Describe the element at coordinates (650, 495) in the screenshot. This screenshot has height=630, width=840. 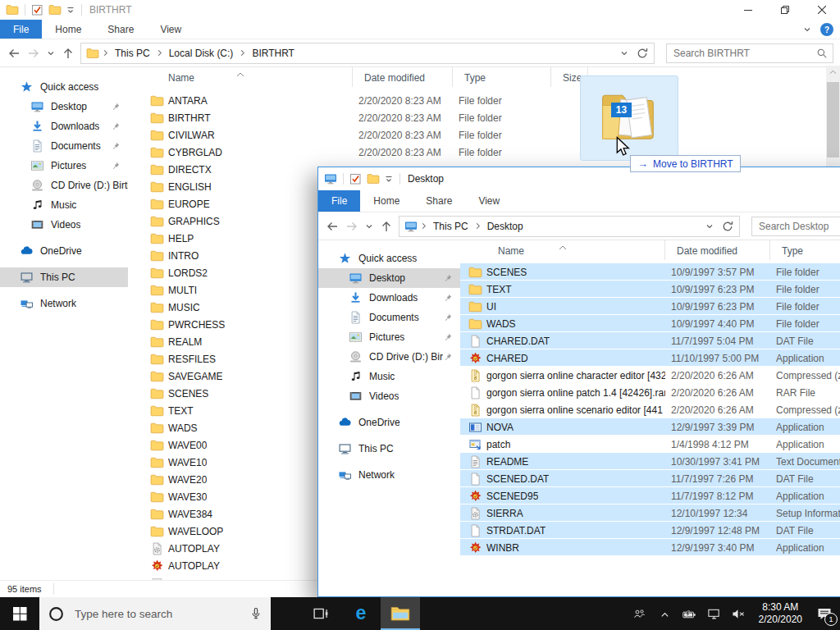
I see `file-row-scened95: SCENED9511/7/1997 8:12 PMApplication` at that location.